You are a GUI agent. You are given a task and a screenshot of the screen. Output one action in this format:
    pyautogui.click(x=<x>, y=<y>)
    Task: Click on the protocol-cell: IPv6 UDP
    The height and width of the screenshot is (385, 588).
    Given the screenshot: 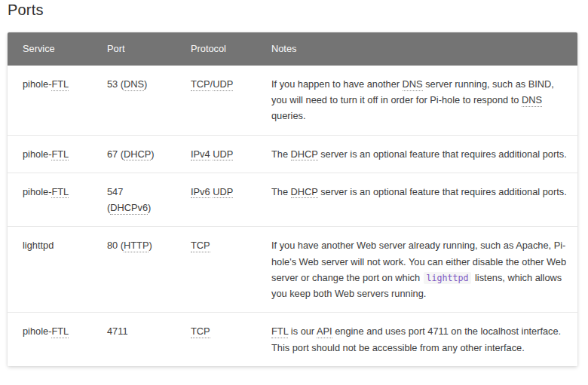 What is the action you would take?
    pyautogui.click(x=216, y=199)
    